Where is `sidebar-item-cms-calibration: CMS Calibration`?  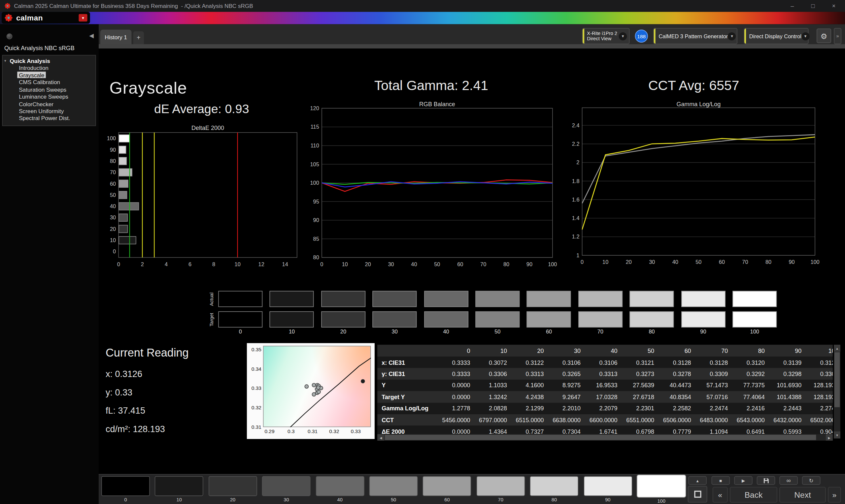 sidebar-item-cms-calibration: CMS Calibration is located at coordinates (49, 82).